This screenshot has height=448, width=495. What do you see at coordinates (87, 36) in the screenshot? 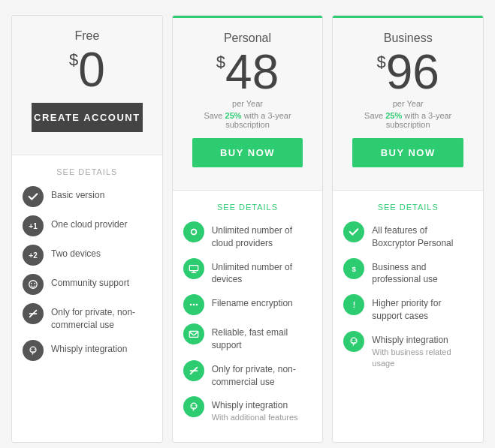
I see `plan-name: Free` at bounding box center [87, 36].